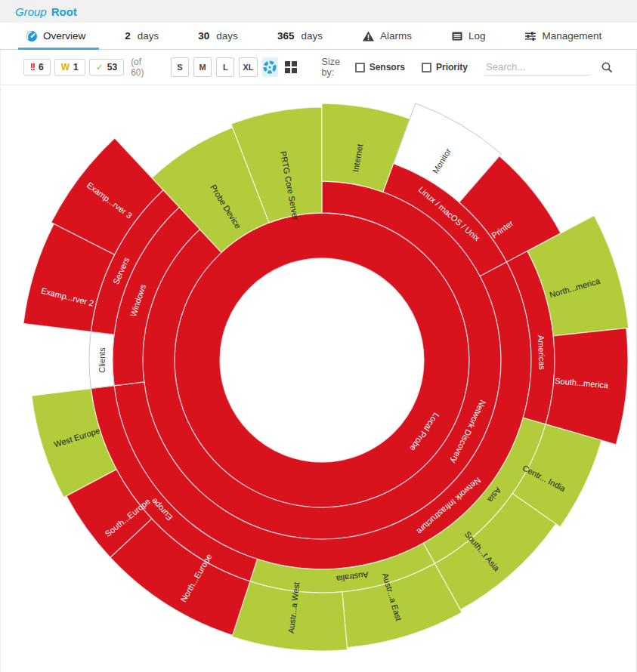 The height and width of the screenshot is (672, 637). I want to click on breadcrumb-group-name: Root, so click(64, 12).